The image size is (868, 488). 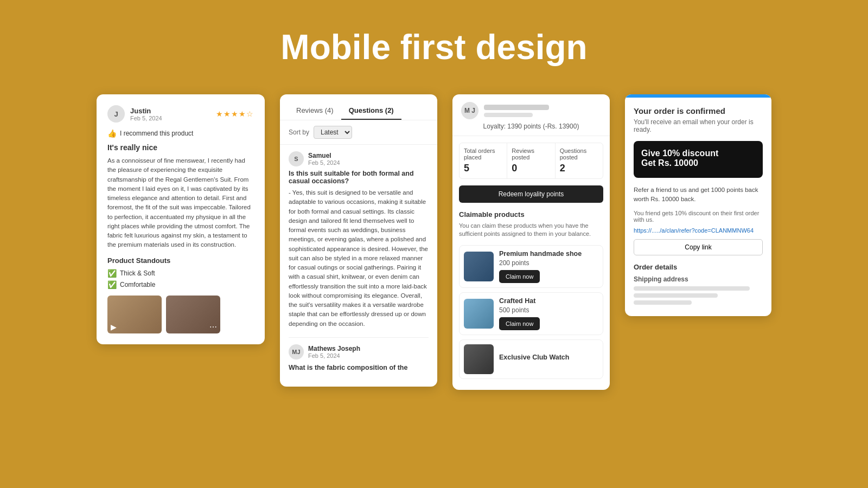 I want to click on claimable-info-1: Crafted Hat 500 points Claim now, so click(x=549, y=313).